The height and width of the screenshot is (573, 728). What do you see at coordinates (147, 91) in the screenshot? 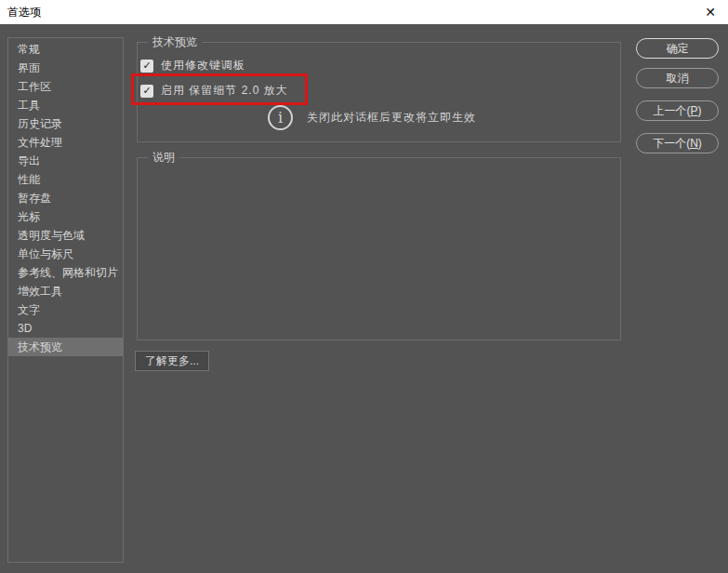
I see `preserve-details-checkbox: ✓` at bounding box center [147, 91].